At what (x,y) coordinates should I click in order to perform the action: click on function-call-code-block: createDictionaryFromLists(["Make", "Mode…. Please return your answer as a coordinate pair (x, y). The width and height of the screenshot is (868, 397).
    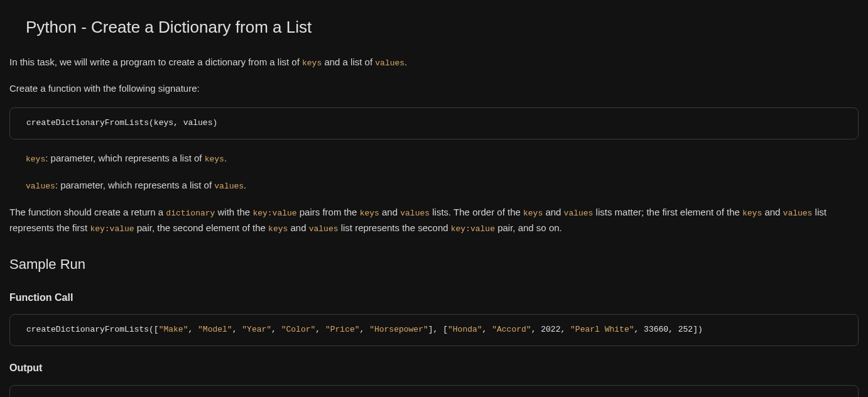
    Looking at the image, I should click on (434, 330).